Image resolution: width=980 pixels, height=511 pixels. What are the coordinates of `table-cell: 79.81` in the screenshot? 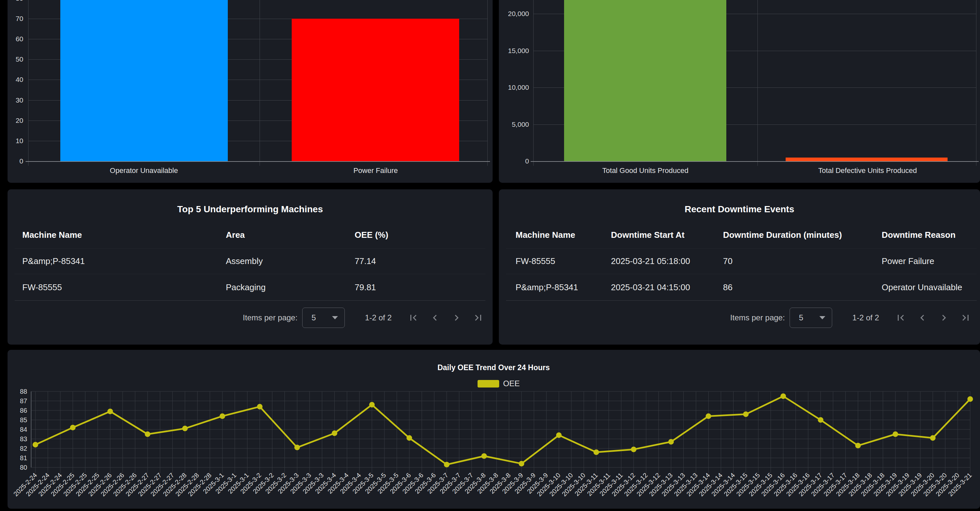 It's located at (365, 287).